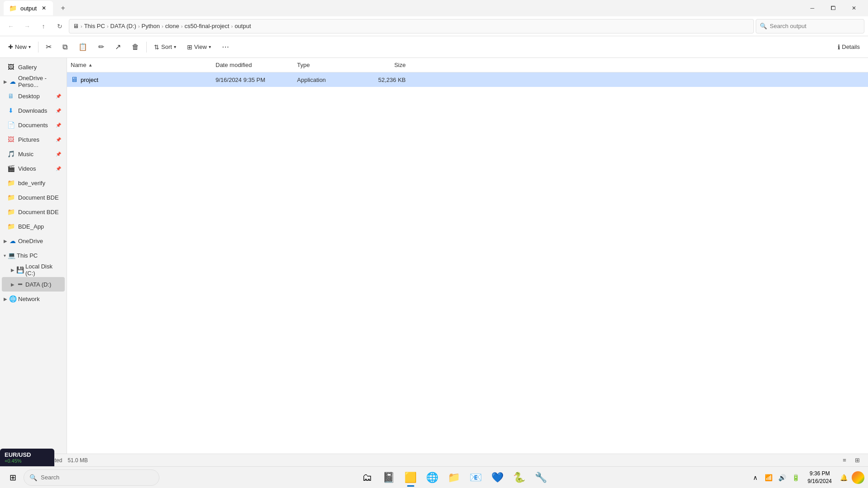 This screenshot has height=488, width=868. What do you see at coordinates (782, 478) in the screenshot?
I see `volume-icon: 🔊` at bounding box center [782, 478].